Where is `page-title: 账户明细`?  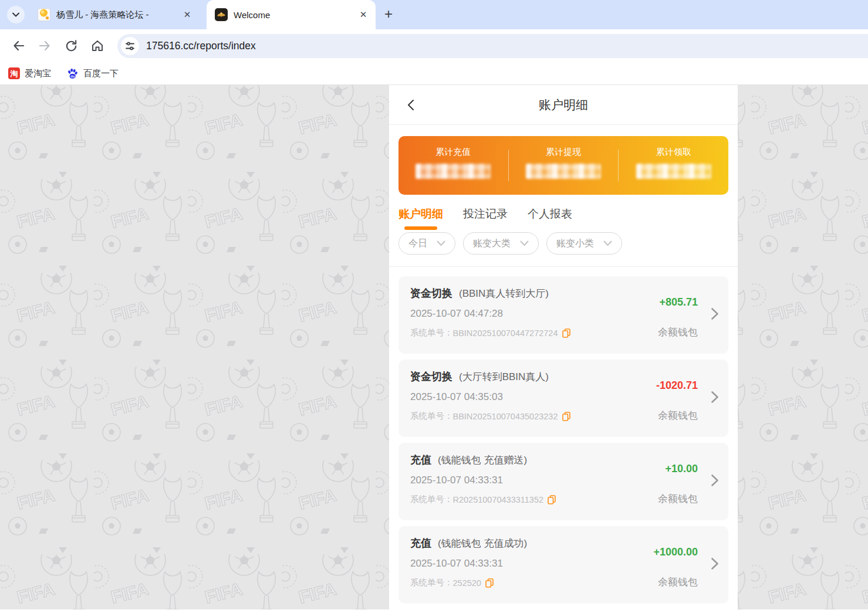
page-title: 账户明细 is located at coordinates (563, 105).